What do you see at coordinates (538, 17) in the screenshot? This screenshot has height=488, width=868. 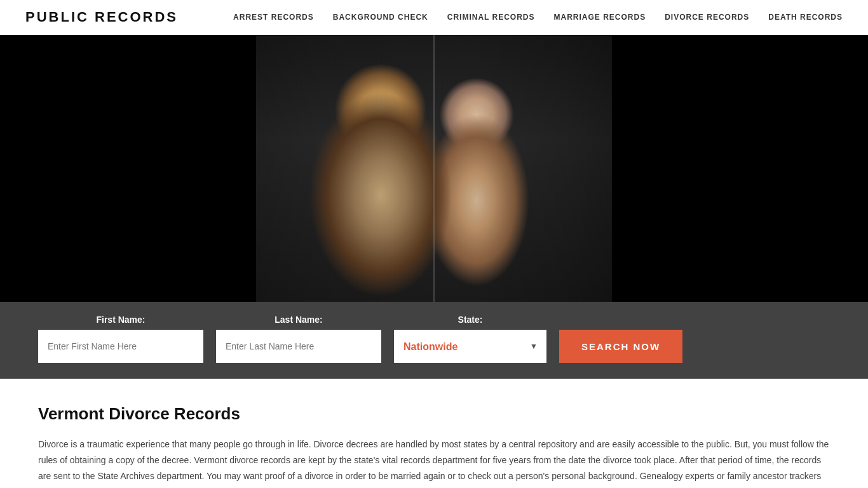 I see `main-nav: ARREST RECORDS BACKGROUND CHECK CRIMINAL…` at bounding box center [538, 17].